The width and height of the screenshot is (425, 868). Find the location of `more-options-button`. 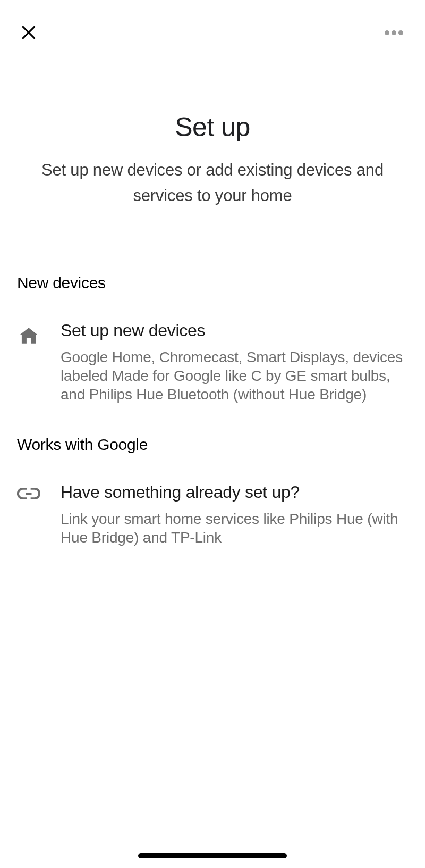

more-options-button is located at coordinates (394, 32).